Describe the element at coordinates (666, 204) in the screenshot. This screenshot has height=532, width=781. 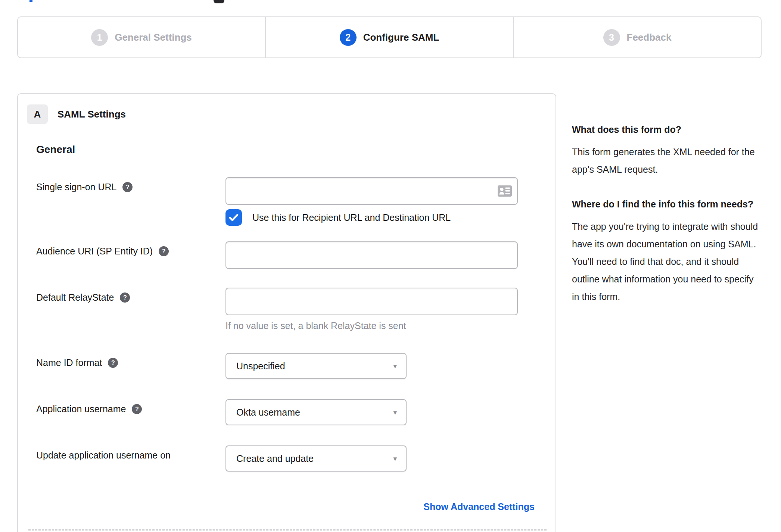
I see `sidebar-question-2: Where do I find the info this form needs…` at that location.